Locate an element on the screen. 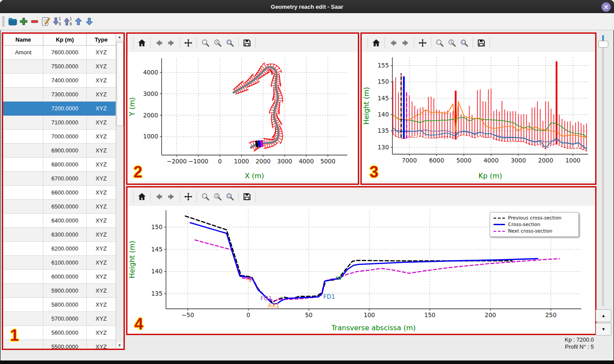  cell-kp: 6200.0000 is located at coordinates (65, 249).